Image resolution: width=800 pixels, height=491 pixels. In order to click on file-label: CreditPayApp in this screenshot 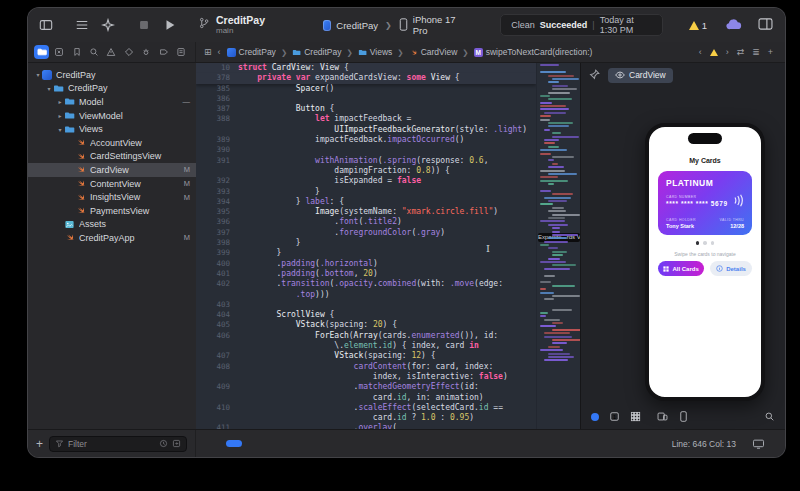, I will do `click(130, 238)`.